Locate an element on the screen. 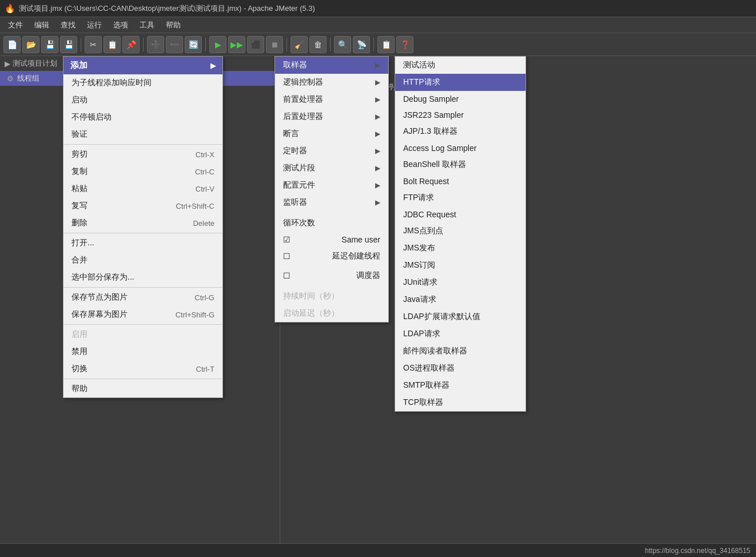 The width and height of the screenshot is (756, 557). submenu-timer: 定时器 ▶ is located at coordinates (332, 151).